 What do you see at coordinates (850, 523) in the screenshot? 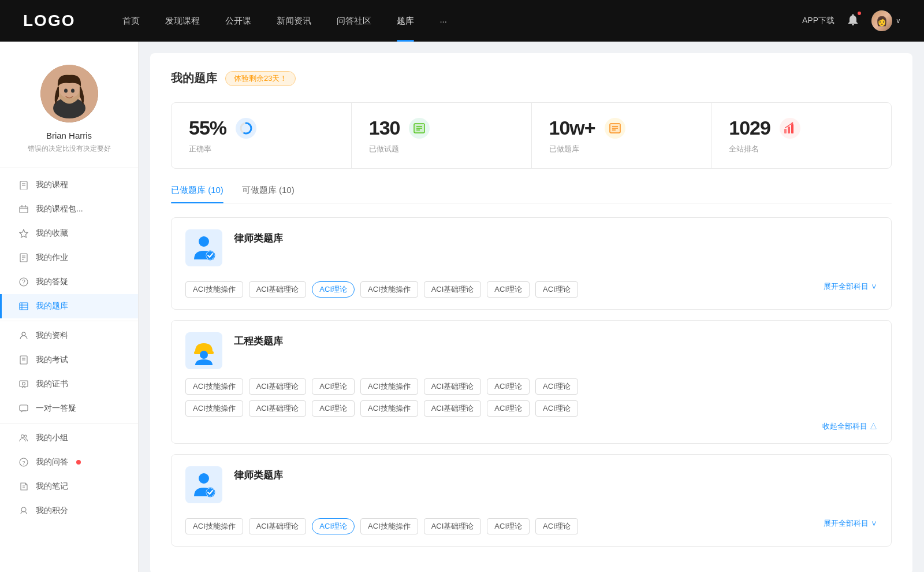
I see `expand-link-2: 展开全部科目 ∨` at bounding box center [850, 523].